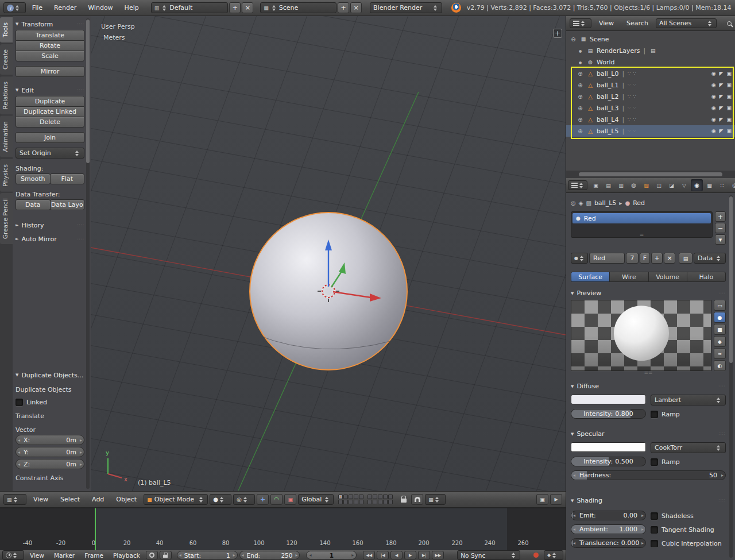 This screenshot has height=560, width=735. Describe the element at coordinates (657, 258) in the screenshot. I see `new-material-button: +` at that location.